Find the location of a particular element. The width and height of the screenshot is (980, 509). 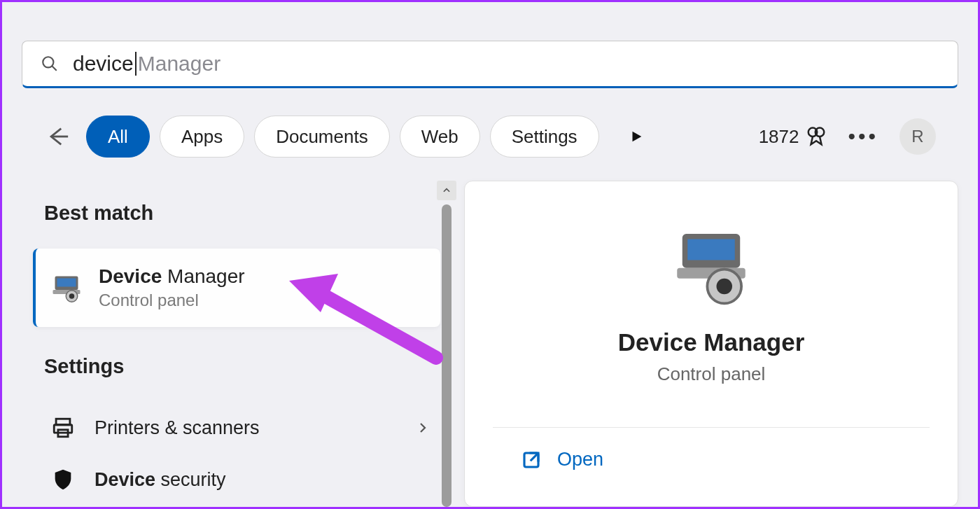

filter-tab-label: All is located at coordinates (118, 137).